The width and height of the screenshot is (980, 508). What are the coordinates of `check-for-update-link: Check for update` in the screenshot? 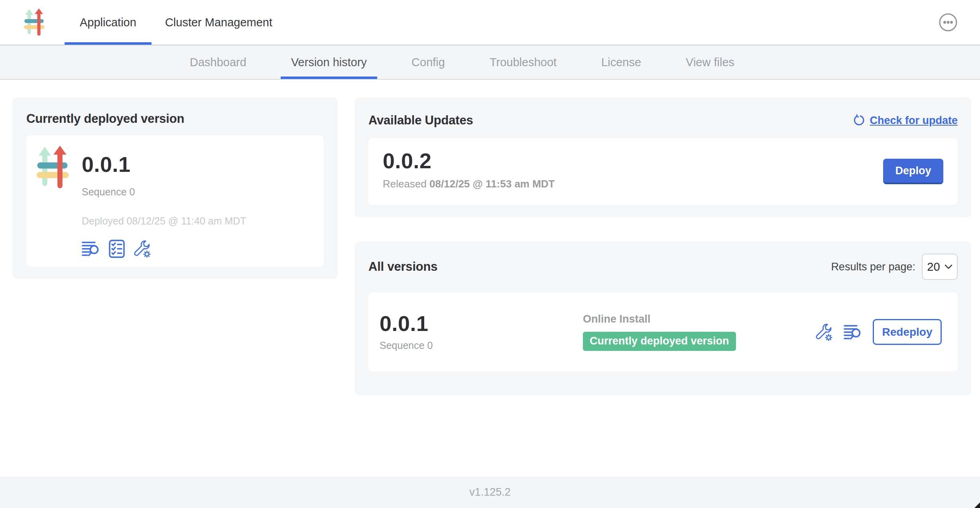 It's located at (905, 120).